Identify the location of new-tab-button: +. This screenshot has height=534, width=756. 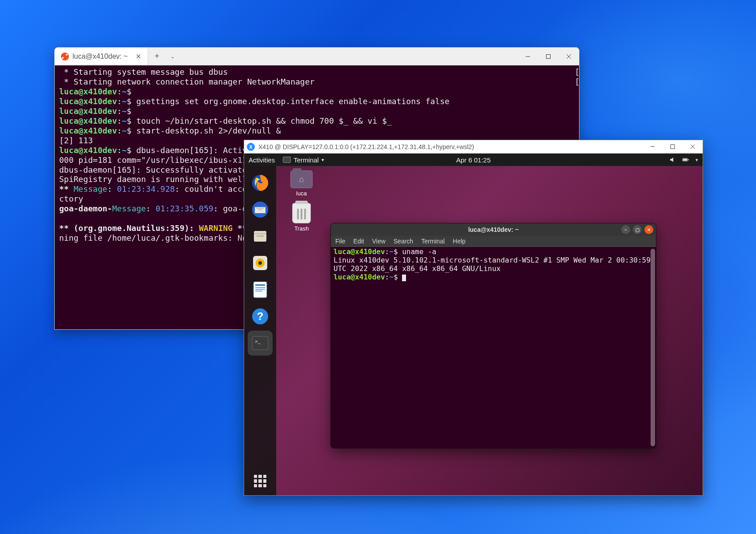
(157, 56).